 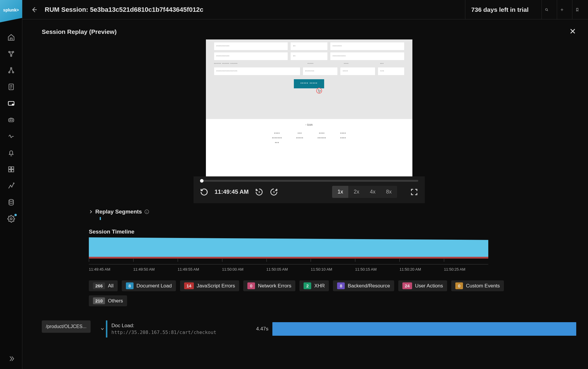 I want to click on chevron-right-icon, so click(x=91, y=212).